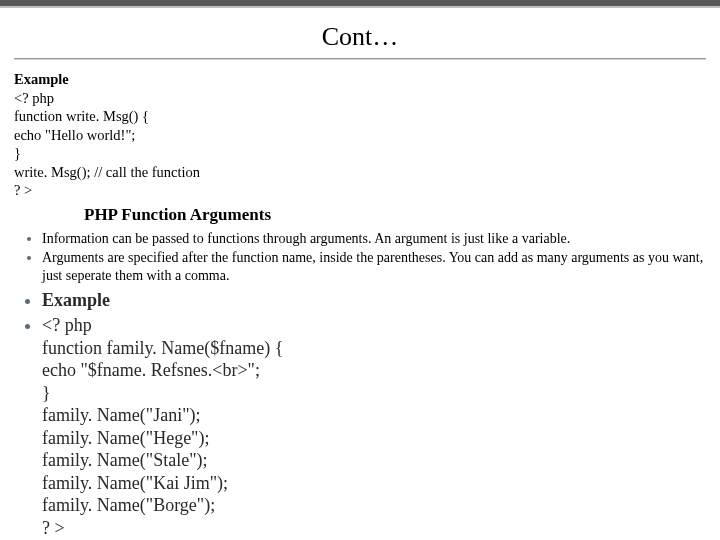 This screenshot has height=540, width=720. I want to click on example-label-2: Example, so click(76, 300).